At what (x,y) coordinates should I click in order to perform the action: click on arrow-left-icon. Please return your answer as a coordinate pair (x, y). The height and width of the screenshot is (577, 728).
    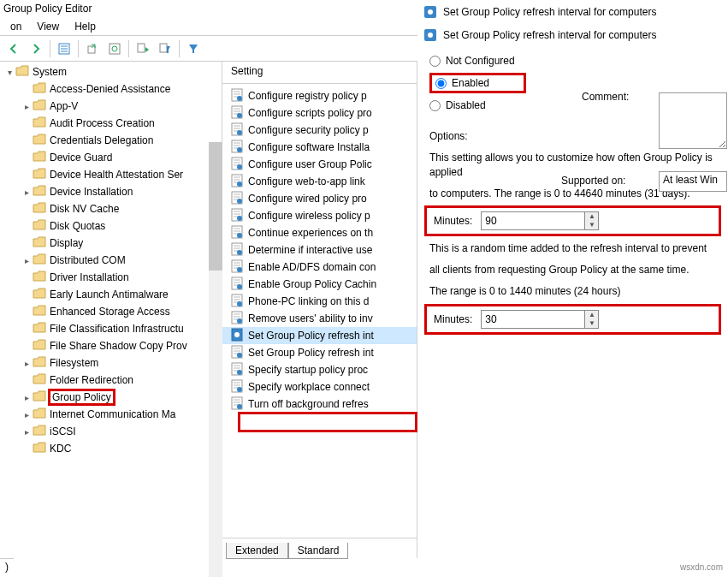
    Looking at the image, I should click on (14, 49).